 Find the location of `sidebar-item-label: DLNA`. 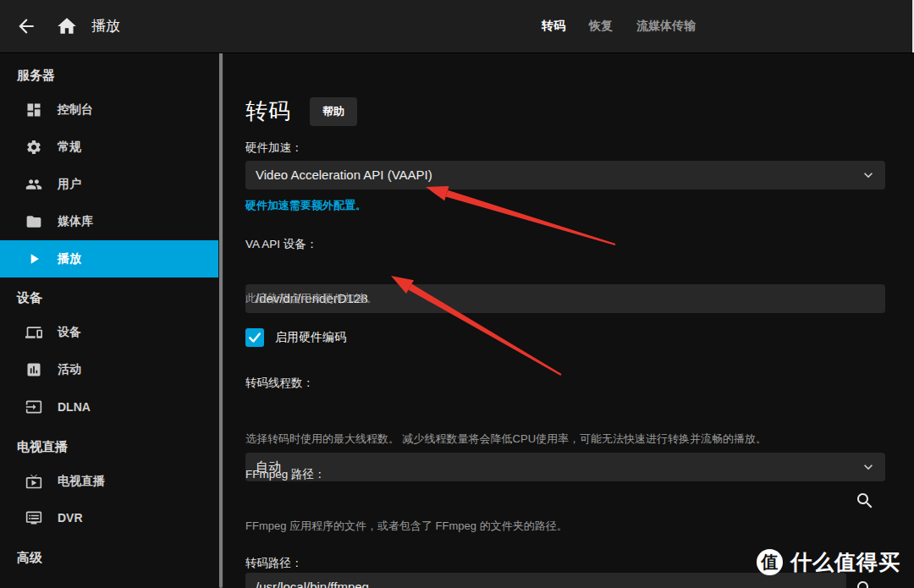

sidebar-item-label: DLNA is located at coordinates (74, 407).